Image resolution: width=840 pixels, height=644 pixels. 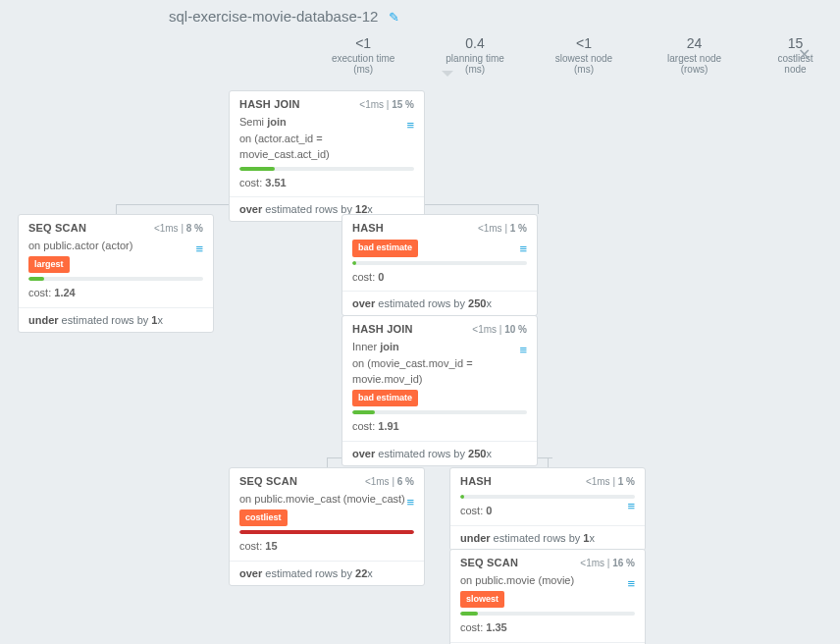 I want to click on plan-name: sql-exercise-movie-database-12, so click(x=273, y=16).